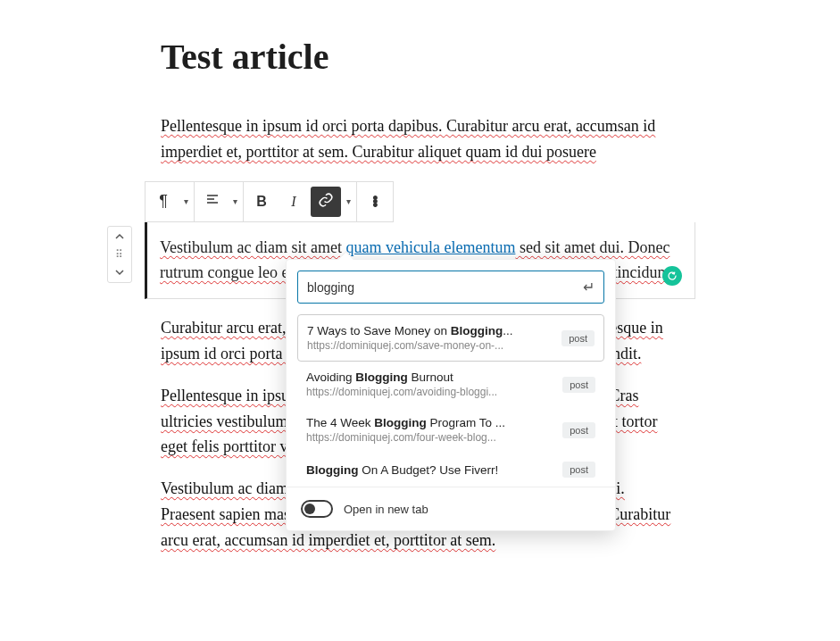 The height and width of the screenshot is (641, 840). Describe the element at coordinates (445, 287) in the screenshot. I see `link-search-input` at that location.